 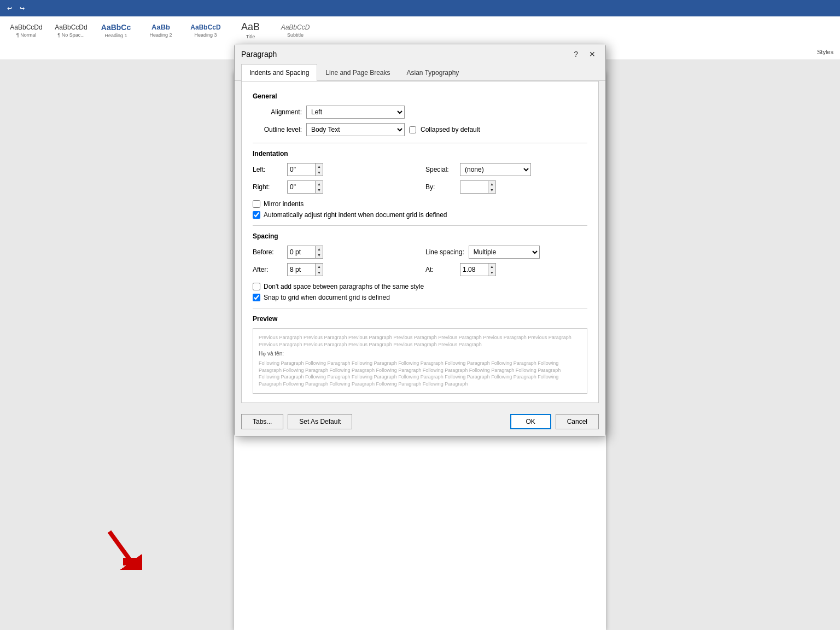 I want to click on ribbon-btn-undo: ↩, so click(x=10, y=9).